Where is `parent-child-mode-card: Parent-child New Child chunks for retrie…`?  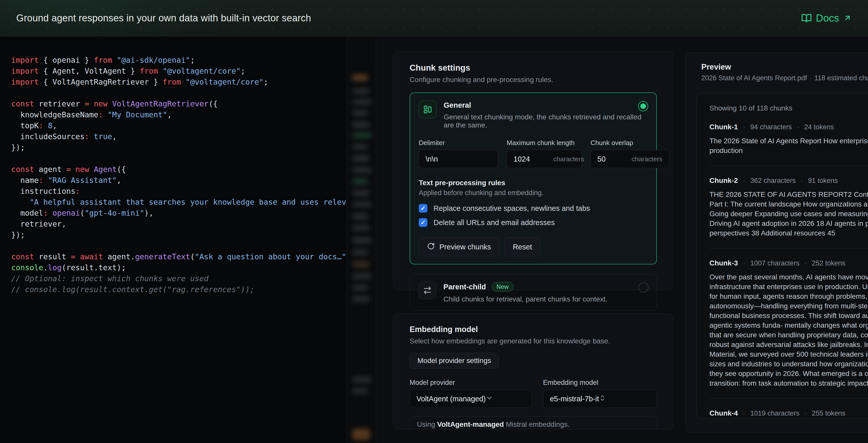 parent-child-mode-card: Parent-child New Child chunks for retrie… is located at coordinates (533, 292).